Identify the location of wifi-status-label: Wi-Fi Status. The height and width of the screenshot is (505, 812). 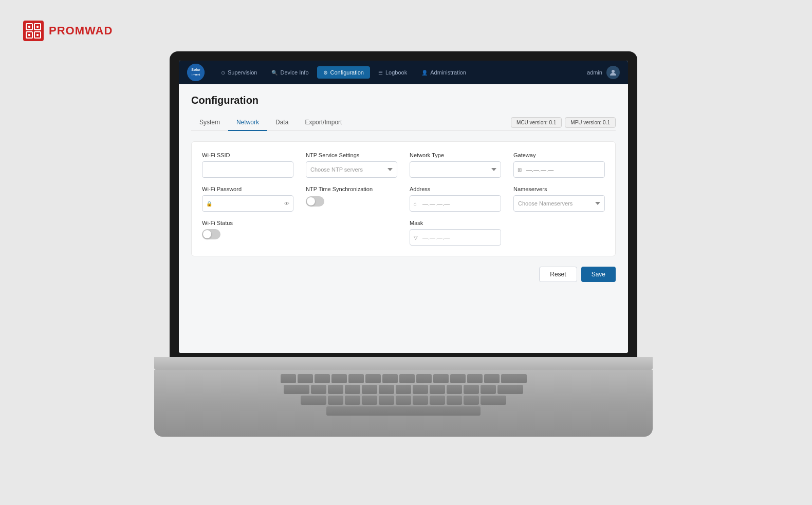
(248, 223).